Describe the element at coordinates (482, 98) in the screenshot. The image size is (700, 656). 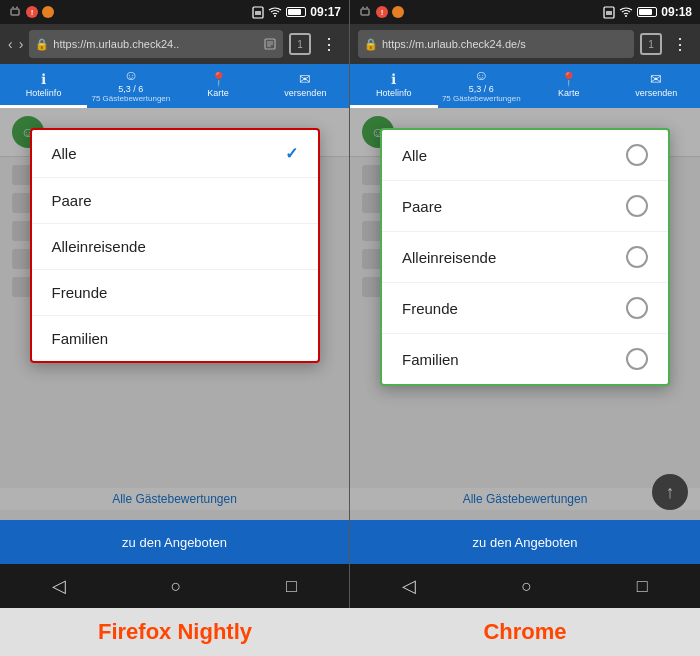
I see `chrome-tab-reviews-sublabel: 75 Gästebewertungen` at that location.